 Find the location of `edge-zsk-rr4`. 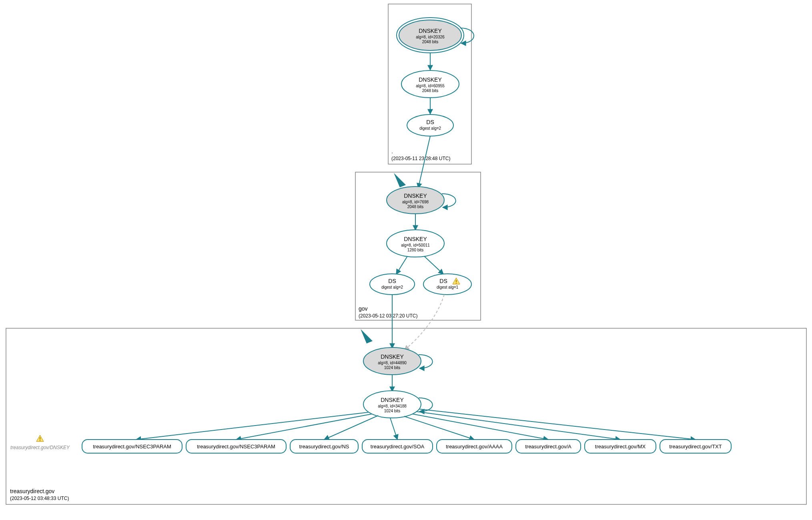

edge-zsk-rr4 is located at coordinates (439, 428).